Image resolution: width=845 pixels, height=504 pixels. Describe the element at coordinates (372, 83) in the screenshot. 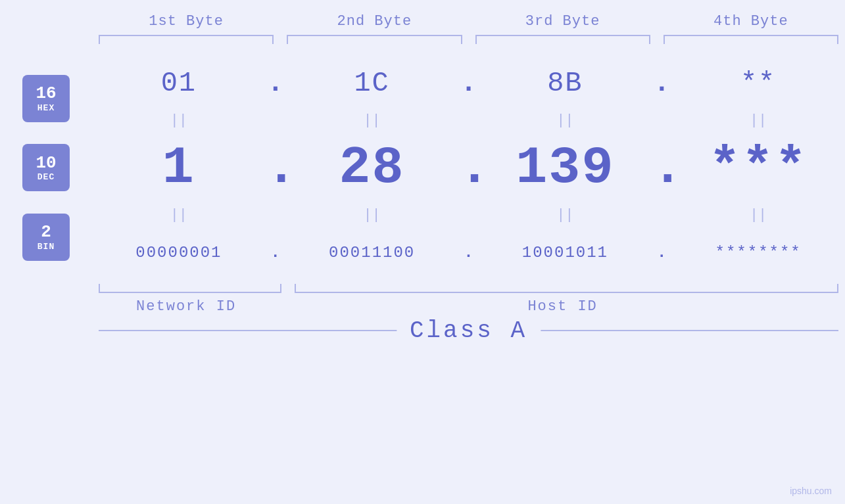

I see `hex-byte-2: 1C` at that location.